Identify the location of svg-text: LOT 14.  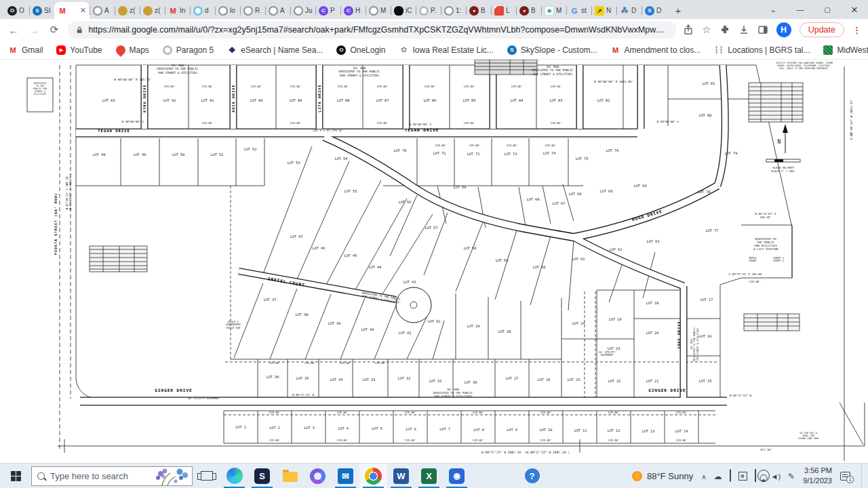
(682, 431).